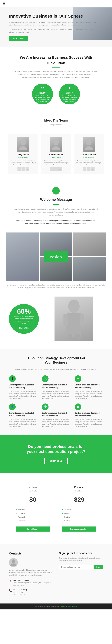 This screenshot has height=644, width=112. What do you see at coordinates (81, 553) in the screenshot?
I see `newsletter-title: Sign up for the newsletter` at bounding box center [81, 553].